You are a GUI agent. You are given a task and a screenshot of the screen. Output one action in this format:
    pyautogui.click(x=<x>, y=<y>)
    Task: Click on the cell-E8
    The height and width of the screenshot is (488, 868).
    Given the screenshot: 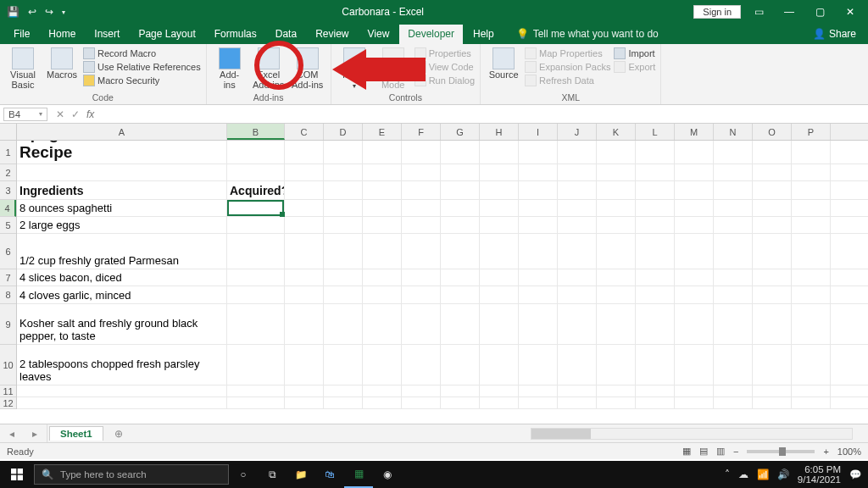 What is the action you would take?
    pyautogui.click(x=382, y=295)
    